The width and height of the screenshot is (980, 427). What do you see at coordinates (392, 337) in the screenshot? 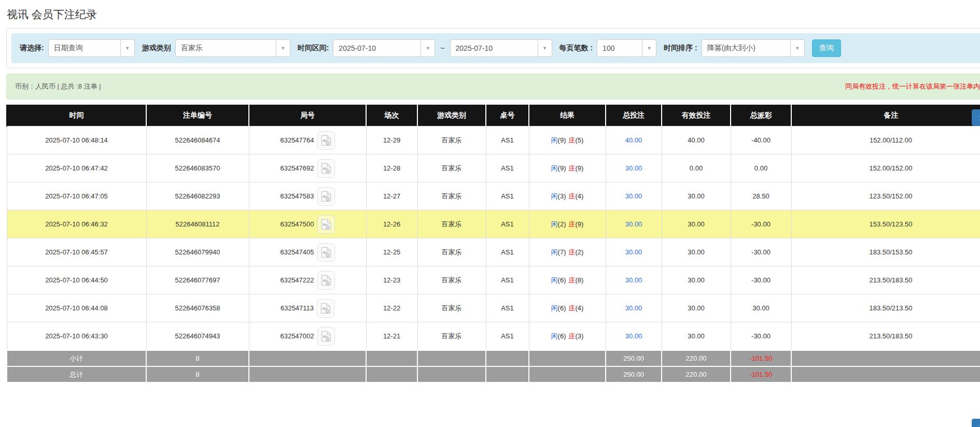
I see `cell-session: 12-21` at bounding box center [392, 337].